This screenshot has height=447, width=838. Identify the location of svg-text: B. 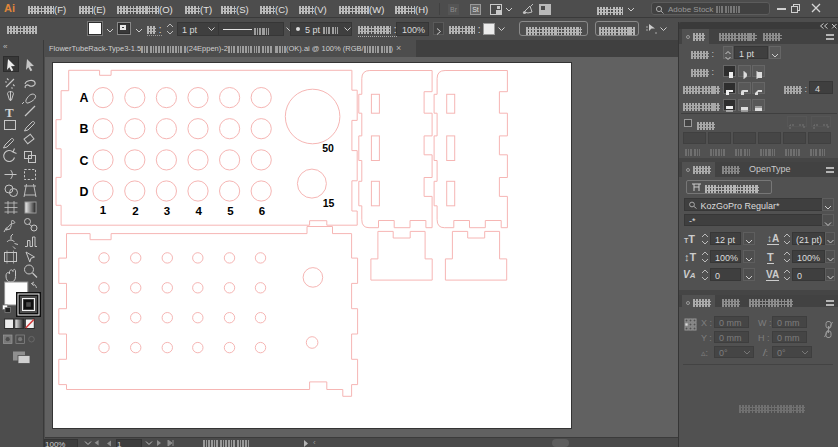
(84, 129).